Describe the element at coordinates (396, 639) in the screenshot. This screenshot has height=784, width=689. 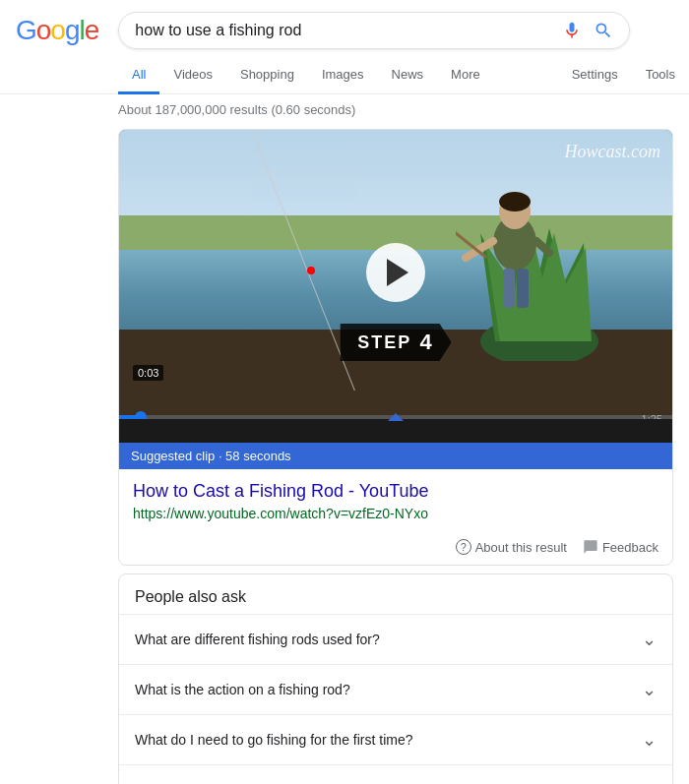
I see `paa-item-0: What are different fishing rods used for…` at that location.